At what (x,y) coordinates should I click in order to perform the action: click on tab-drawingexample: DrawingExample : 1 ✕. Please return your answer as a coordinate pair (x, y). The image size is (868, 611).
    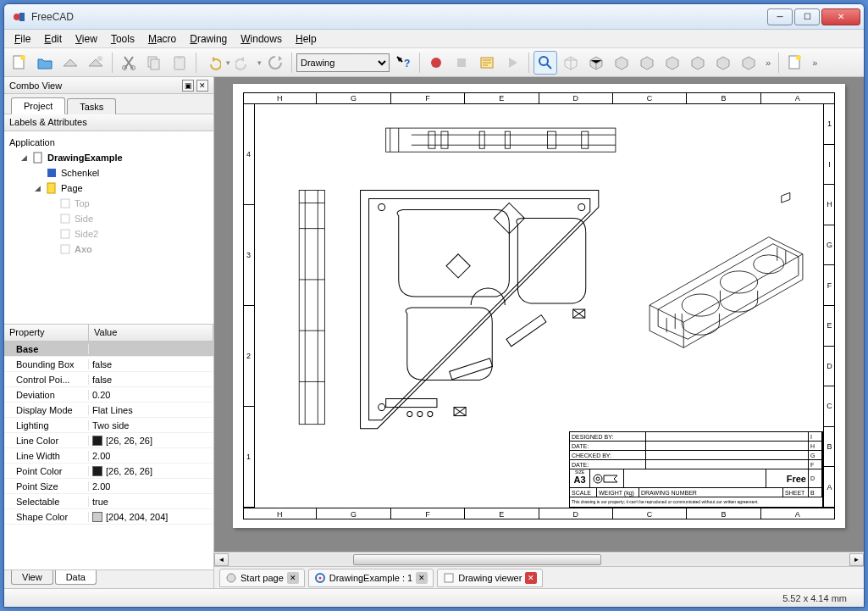
    Looking at the image, I should click on (371, 578).